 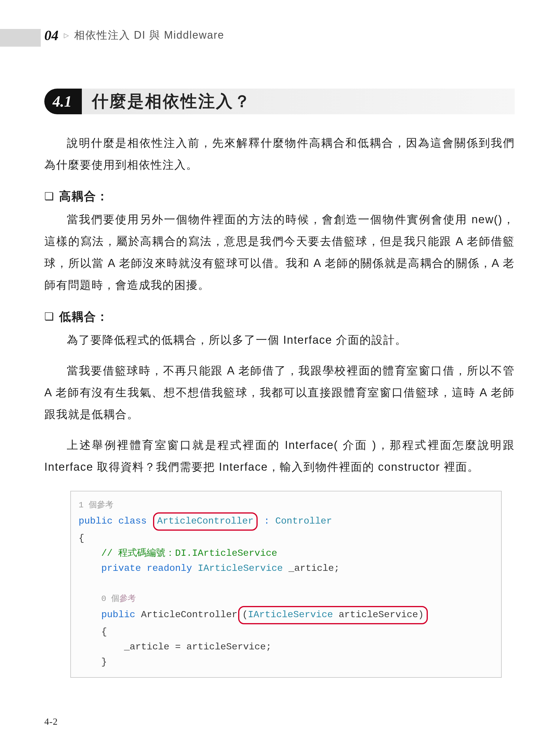 I want to click on section-title: 什麼是相依性注入？, so click(x=172, y=101).